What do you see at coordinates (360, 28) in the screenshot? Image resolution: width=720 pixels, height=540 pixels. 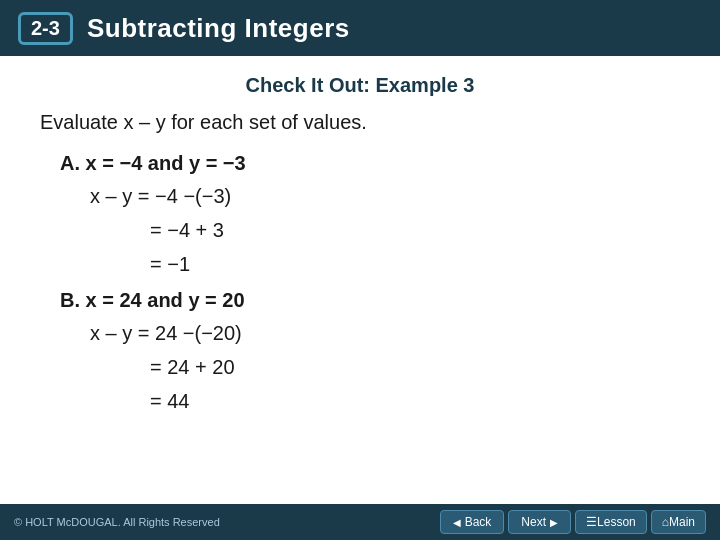 I see `header: 2-3 Subtracting Integers` at bounding box center [360, 28].